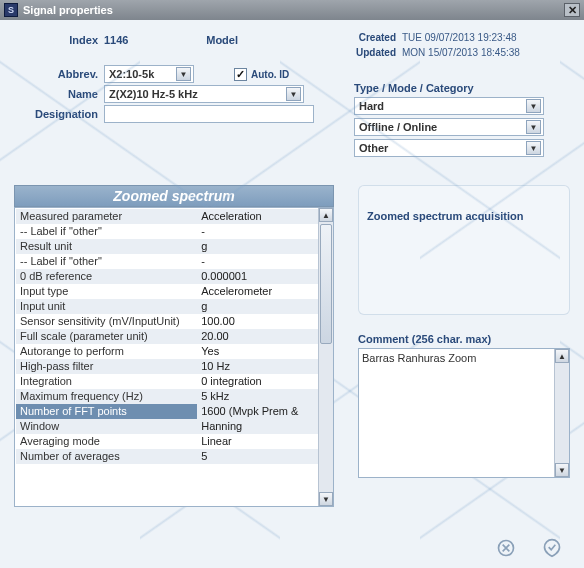 Image resolution: width=584 pixels, height=568 pixels. What do you see at coordinates (449, 148) in the screenshot?
I see `category-combo: Other▼` at bounding box center [449, 148].